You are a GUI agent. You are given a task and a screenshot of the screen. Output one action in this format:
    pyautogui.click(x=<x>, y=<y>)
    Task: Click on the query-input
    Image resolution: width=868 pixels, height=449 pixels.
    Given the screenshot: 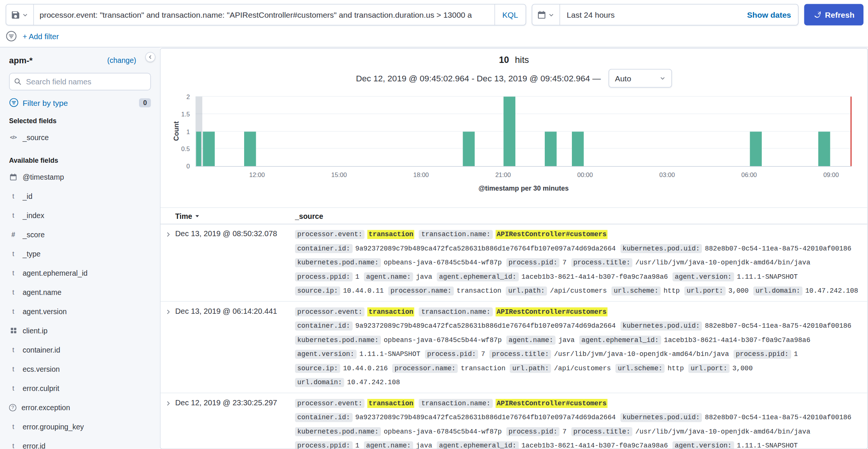 What is the action you would take?
    pyautogui.click(x=264, y=15)
    